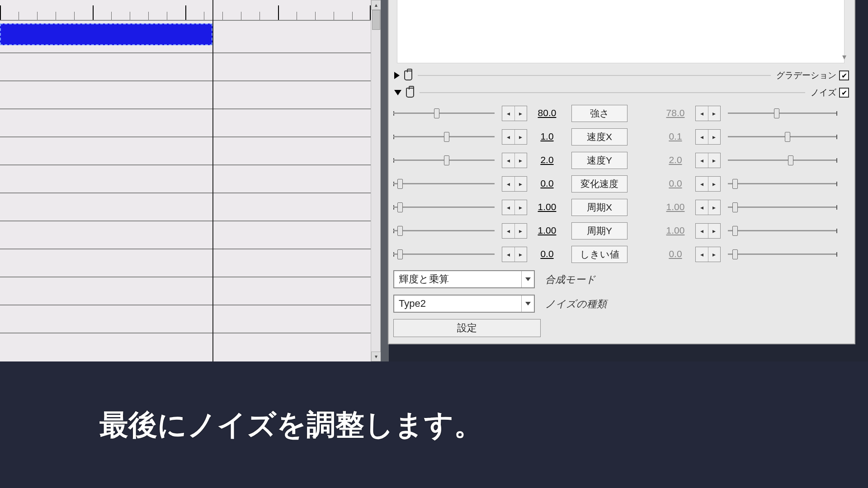 The width and height of the screenshot is (868, 488). I want to click on label-threshold: しきい値, so click(599, 254).